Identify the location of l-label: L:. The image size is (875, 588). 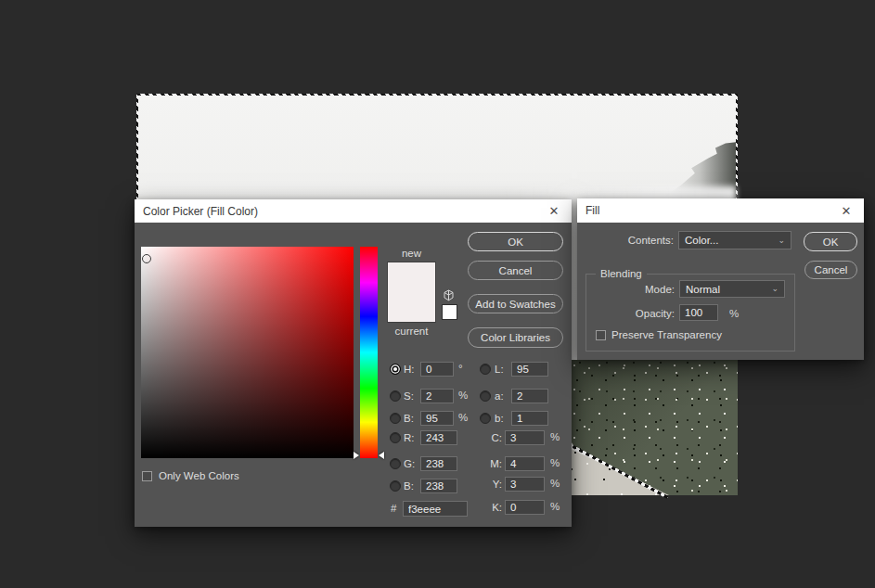
(499, 369).